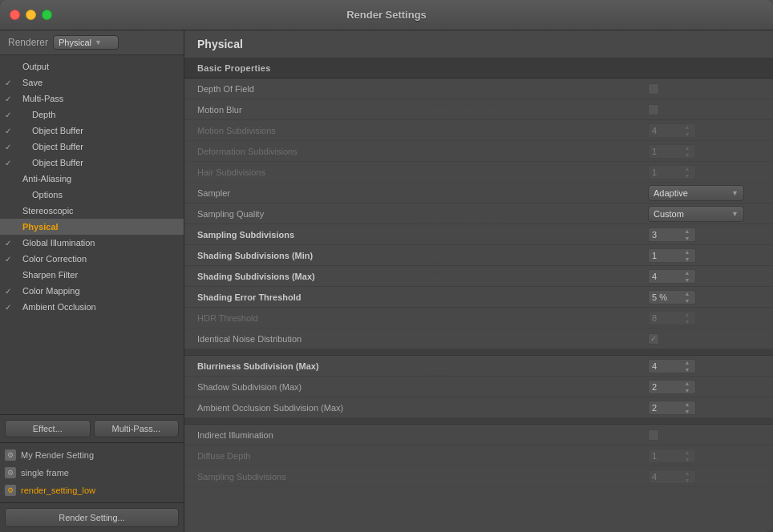 Image resolution: width=773 pixels, height=532 pixels. What do you see at coordinates (687, 260) in the screenshot?
I see `spin-down-shadingsubdivmin: ▼` at bounding box center [687, 260].